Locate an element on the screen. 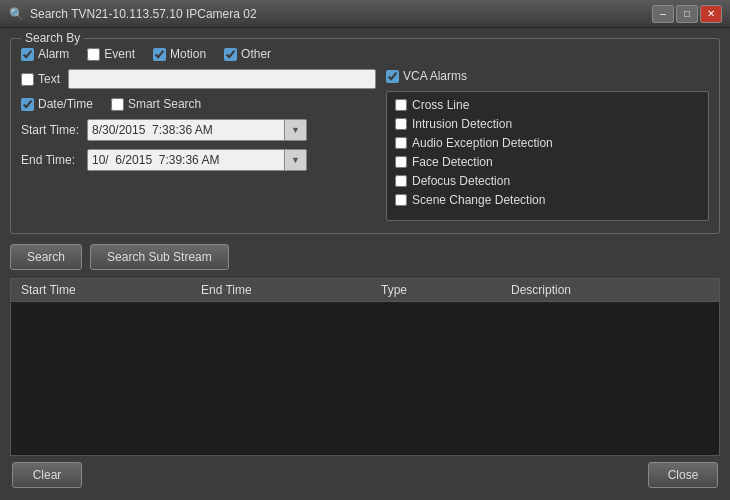 This screenshot has height=500, width=730. vca-item-audio: Audio Exception Detection is located at coordinates (548, 143).